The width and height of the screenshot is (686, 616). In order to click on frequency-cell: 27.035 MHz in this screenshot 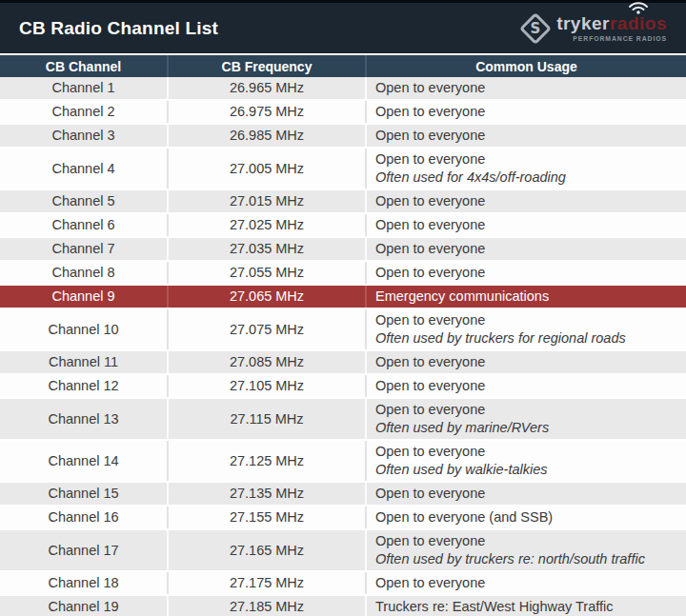, I will do `click(266, 249)`.